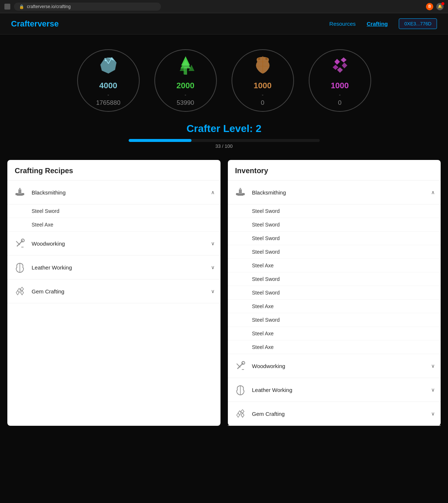  Describe the element at coordinates (334, 293) in the screenshot. I see `inv-item-6: Steel Sword` at that location.